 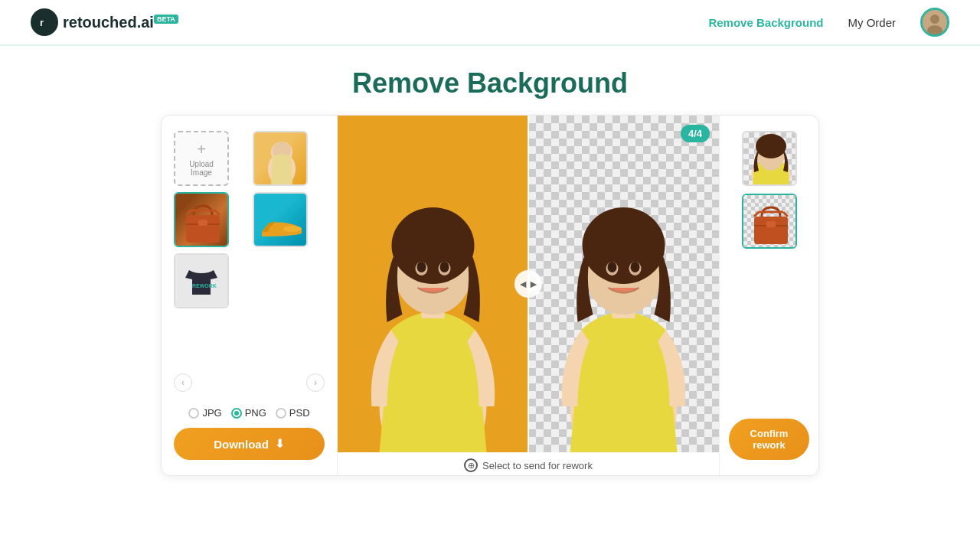 I want to click on prev-arrow: ‹, so click(x=183, y=383).